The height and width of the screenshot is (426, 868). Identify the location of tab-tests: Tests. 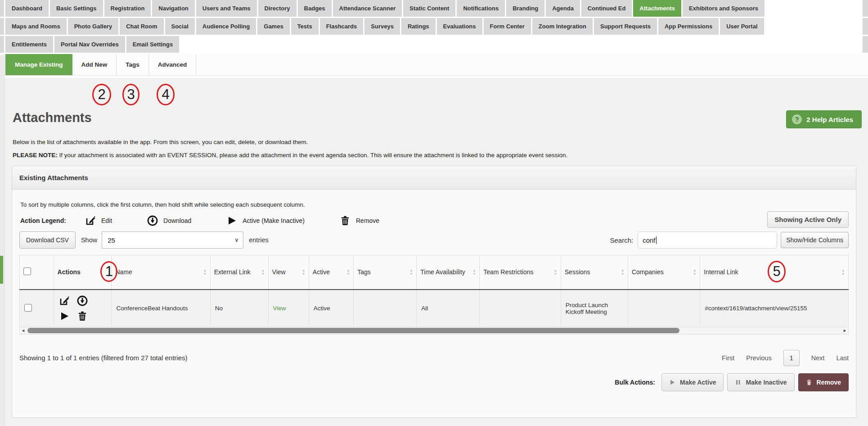
(305, 26).